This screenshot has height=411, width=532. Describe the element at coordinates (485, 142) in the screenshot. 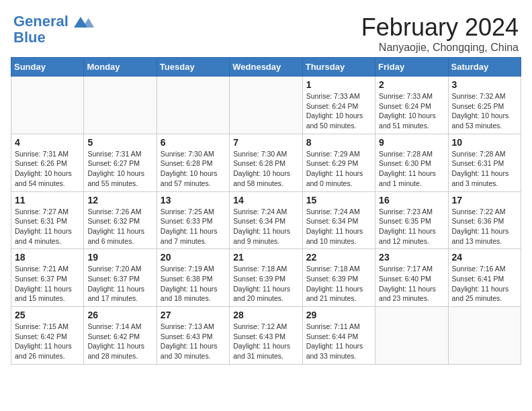

I see `day-number: 10` at that location.